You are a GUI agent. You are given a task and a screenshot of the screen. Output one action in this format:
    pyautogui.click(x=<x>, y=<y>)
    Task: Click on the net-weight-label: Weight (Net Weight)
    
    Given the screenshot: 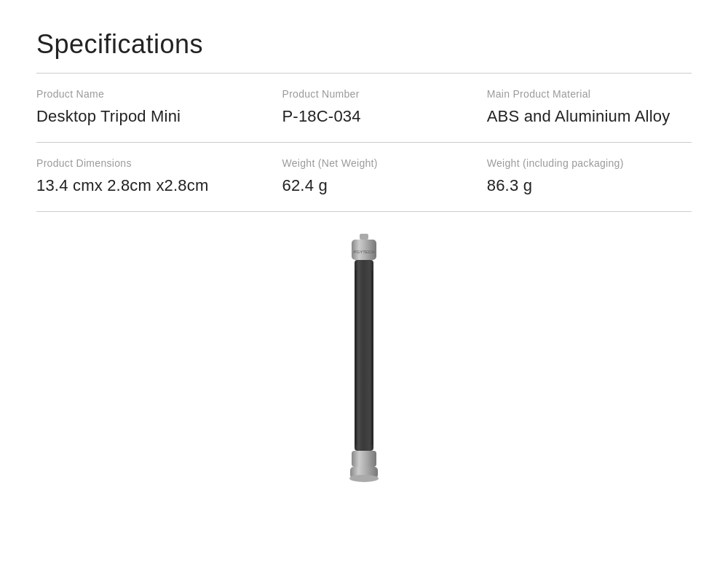 What is the action you would take?
    pyautogui.click(x=384, y=163)
    